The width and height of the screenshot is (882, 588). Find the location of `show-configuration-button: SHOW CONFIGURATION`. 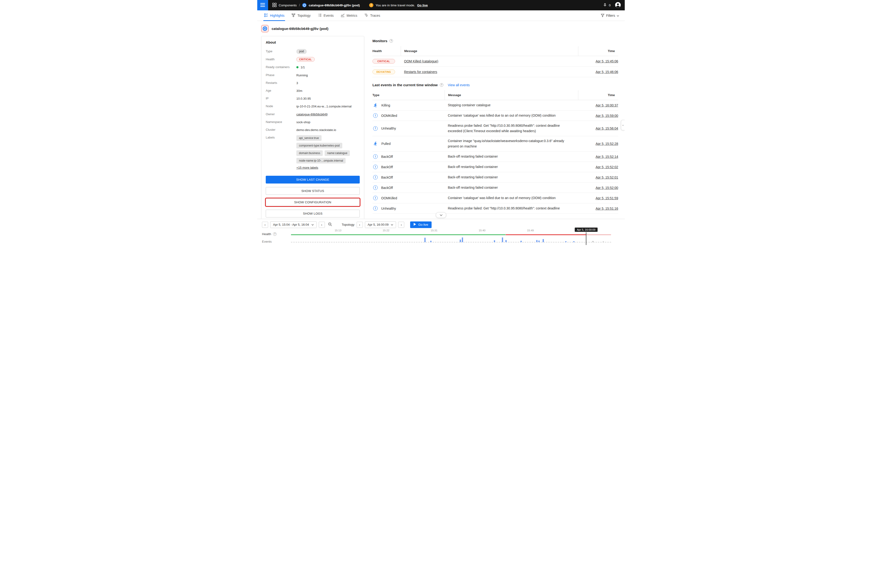

show-configuration-button: SHOW CONFIGURATION is located at coordinates (313, 202).